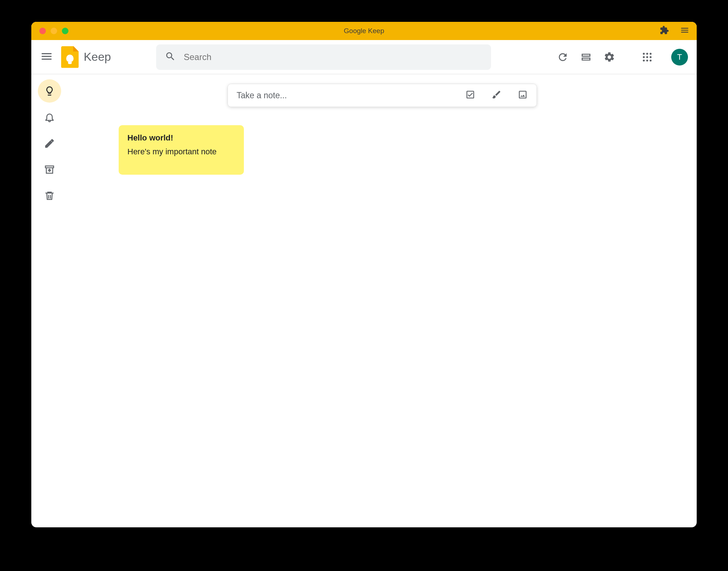 This screenshot has width=728, height=571. What do you see at coordinates (647, 57) in the screenshot?
I see `google-apps-button` at bounding box center [647, 57].